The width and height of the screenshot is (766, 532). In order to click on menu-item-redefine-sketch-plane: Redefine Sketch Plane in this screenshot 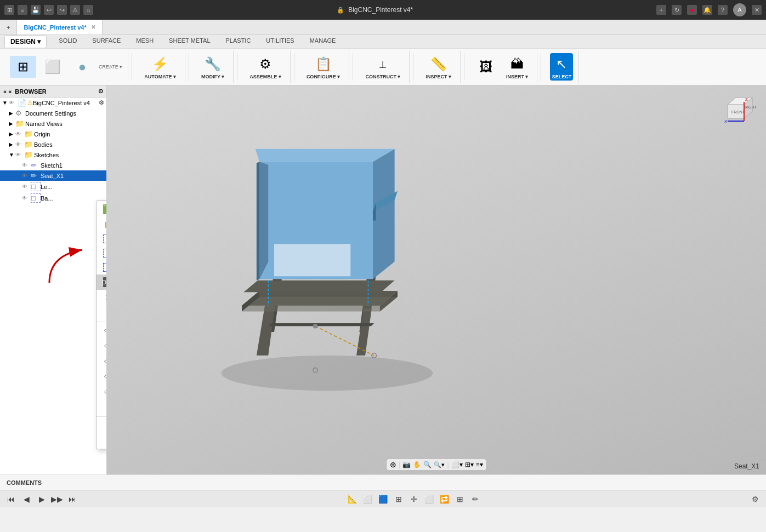, I will do `click(102, 253)`.